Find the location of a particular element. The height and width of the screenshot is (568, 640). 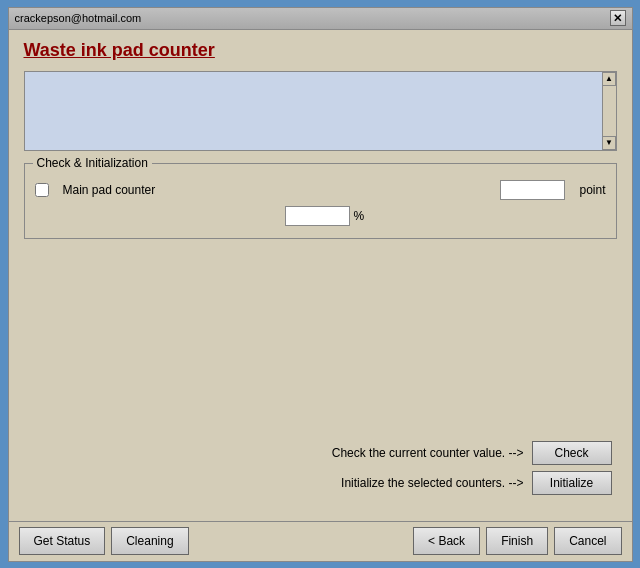

bottom-bar: Get Status Cleaning < Back Finish Cancel is located at coordinates (320, 541).